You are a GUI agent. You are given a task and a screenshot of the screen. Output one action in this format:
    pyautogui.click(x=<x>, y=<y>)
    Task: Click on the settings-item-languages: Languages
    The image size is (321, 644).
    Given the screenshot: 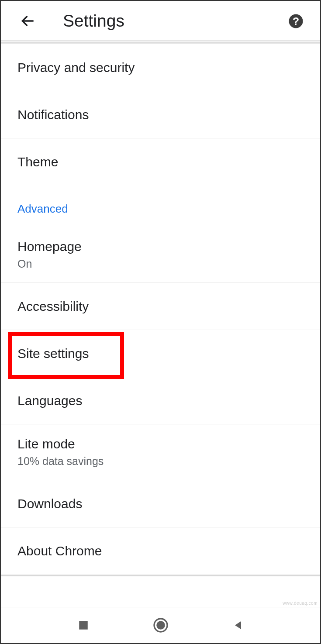 What is the action you would take?
    pyautogui.click(x=161, y=401)
    